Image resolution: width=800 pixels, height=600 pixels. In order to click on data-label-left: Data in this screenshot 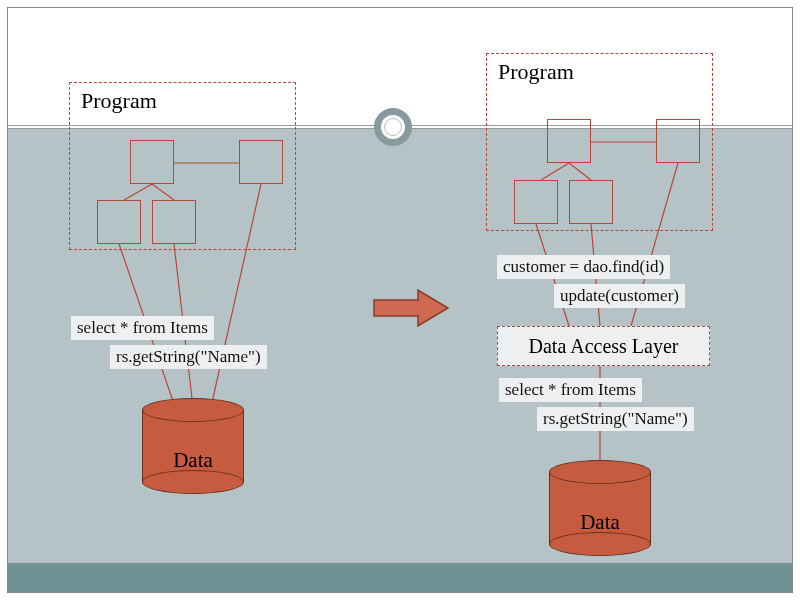, I will do `click(193, 460)`.